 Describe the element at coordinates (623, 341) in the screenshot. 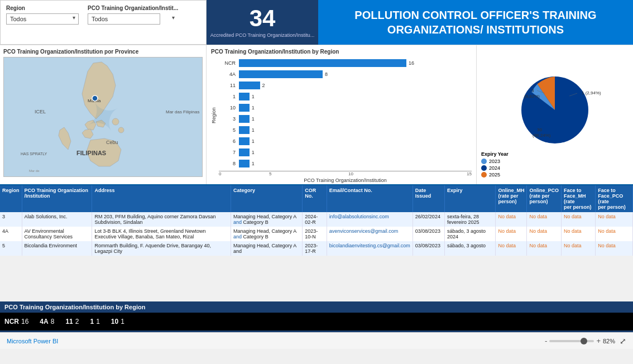

I see `fullscreen-icon: ⤢` at that location.